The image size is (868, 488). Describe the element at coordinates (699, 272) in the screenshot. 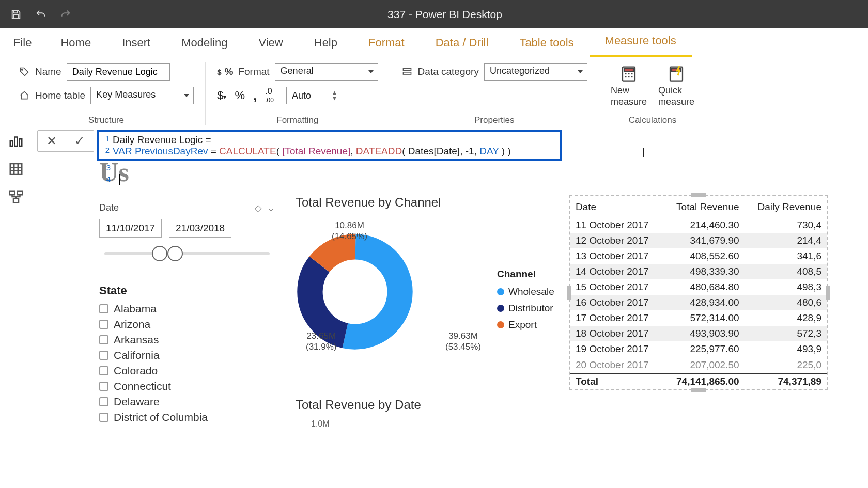

I see `table-row: 14 October 2017498,339.30408,5` at that location.